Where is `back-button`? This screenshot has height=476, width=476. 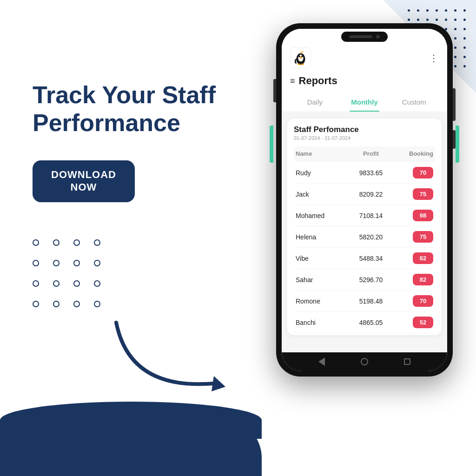
back-button is located at coordinates (322, 362).